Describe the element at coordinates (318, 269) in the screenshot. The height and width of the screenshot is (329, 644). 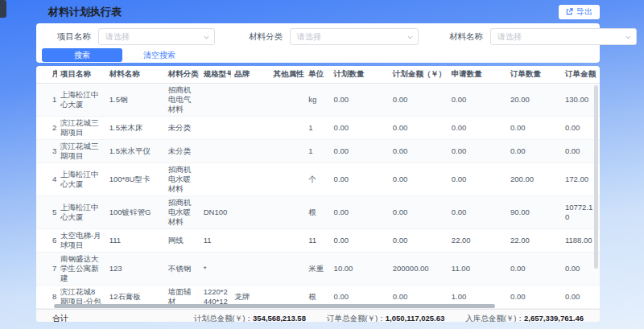
I see `table-row: 7 南钢盛达大学生公寓新建 123 不锈钢 * 米重 10.00 200000.…` at that location.